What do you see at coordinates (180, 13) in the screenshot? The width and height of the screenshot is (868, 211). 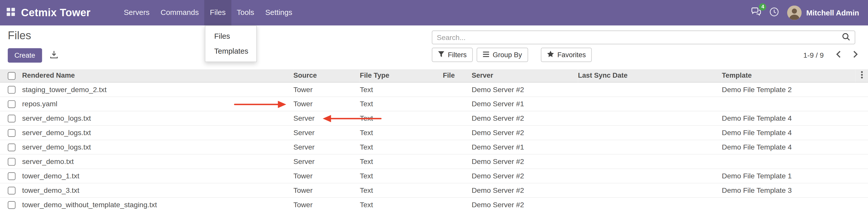 I see `menu-commands: Commands` at bounding box center [180, 13].